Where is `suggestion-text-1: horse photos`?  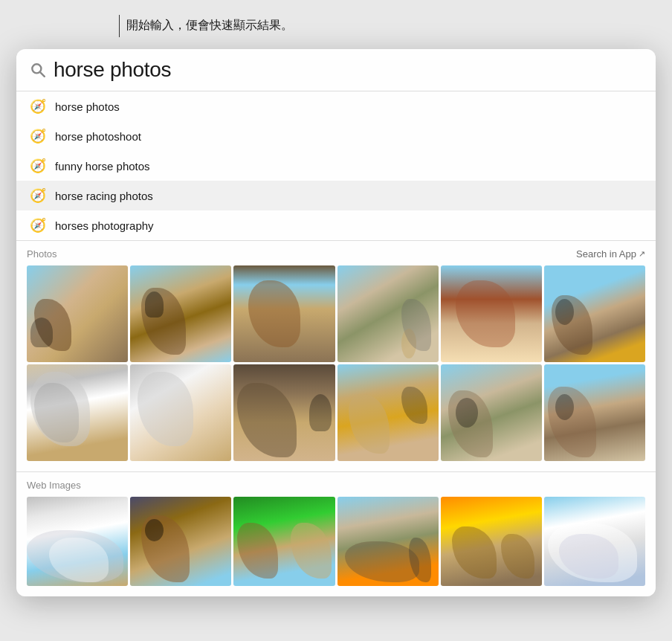
suggestion-text-1: horse photos is located at coordinates (88, 107).